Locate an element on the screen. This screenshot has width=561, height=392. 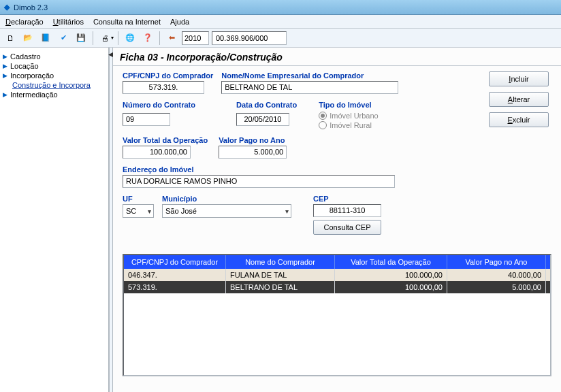
open-icon: 📂 is located at coordinates (28, 38).